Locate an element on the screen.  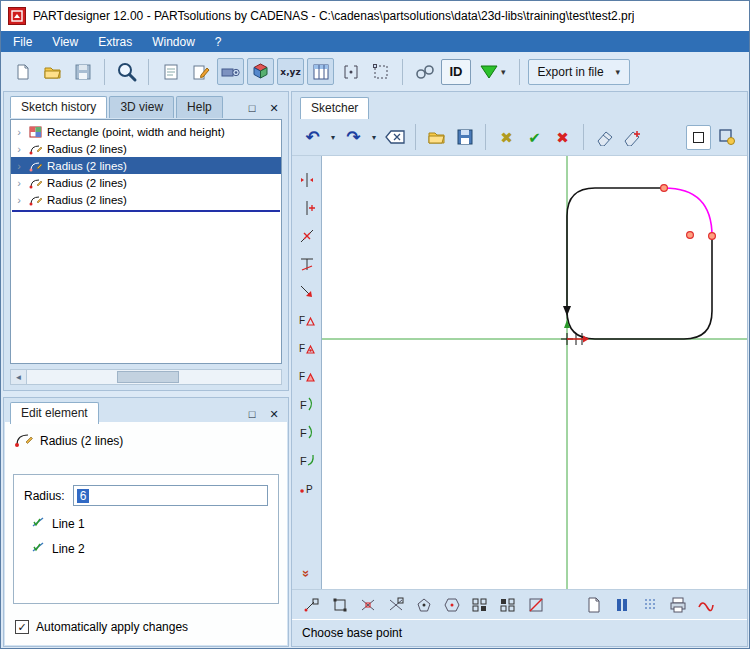
tree-item-radius-selected: › Radius (2 lines) is located at coordinates (146, 166).